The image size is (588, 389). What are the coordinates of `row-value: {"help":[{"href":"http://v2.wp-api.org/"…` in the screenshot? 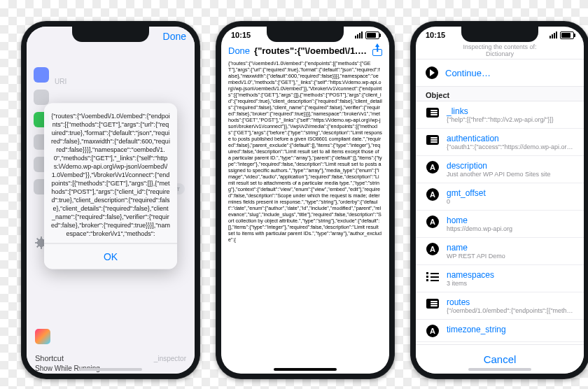 It's located at (510, 120).